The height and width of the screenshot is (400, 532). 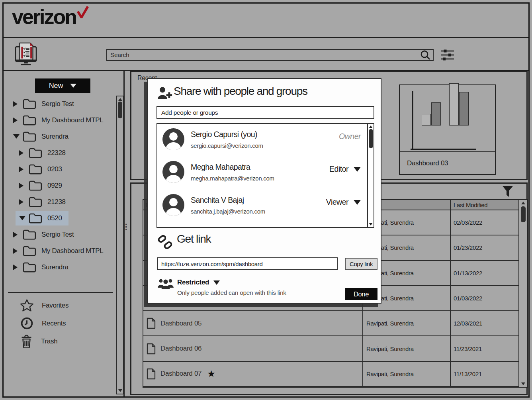 What do you see at coordinates (44, 17) in the screenshot?
I see `verizon-logo-text: verizon` at bounding box center [44, 17].